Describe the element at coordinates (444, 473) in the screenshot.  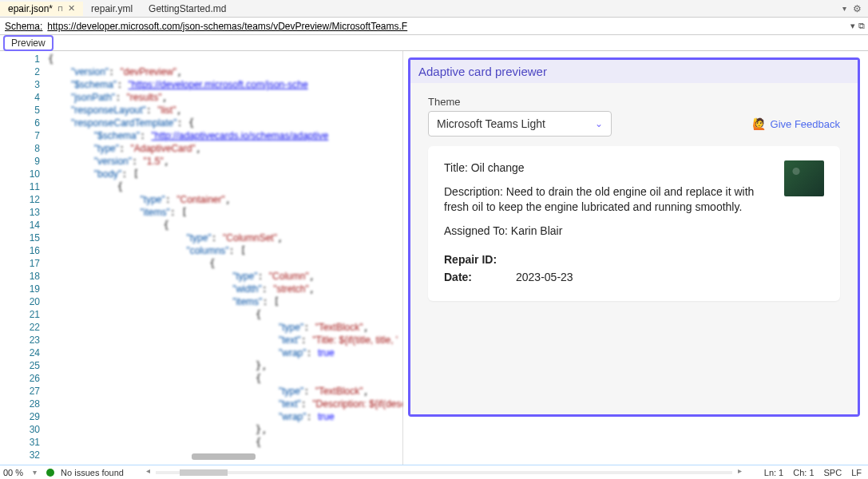
I see `horizontal-scrollbar: ◂ ▸` at that location.